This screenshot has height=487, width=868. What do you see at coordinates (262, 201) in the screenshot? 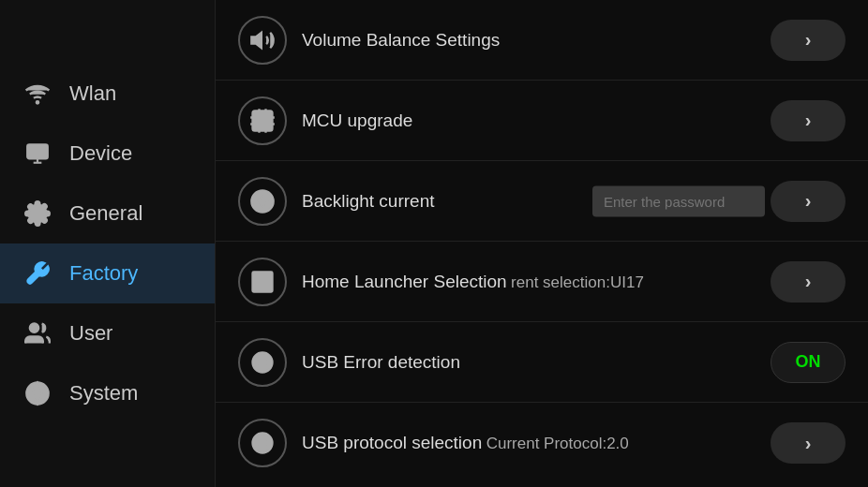
I see `lightning-icon` at bounding box center [262, 201].